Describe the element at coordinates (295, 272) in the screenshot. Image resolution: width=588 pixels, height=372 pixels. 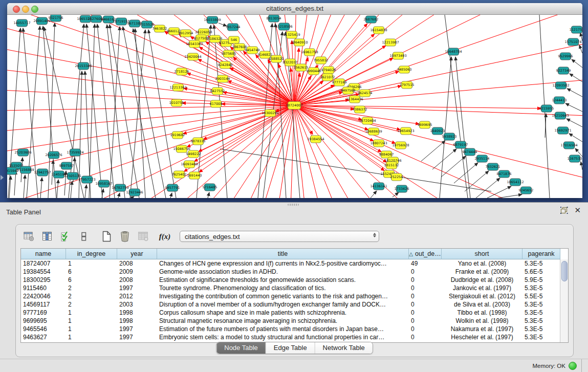
I see `table-row: 1938455462009Genome-wide association stu…` at that location.